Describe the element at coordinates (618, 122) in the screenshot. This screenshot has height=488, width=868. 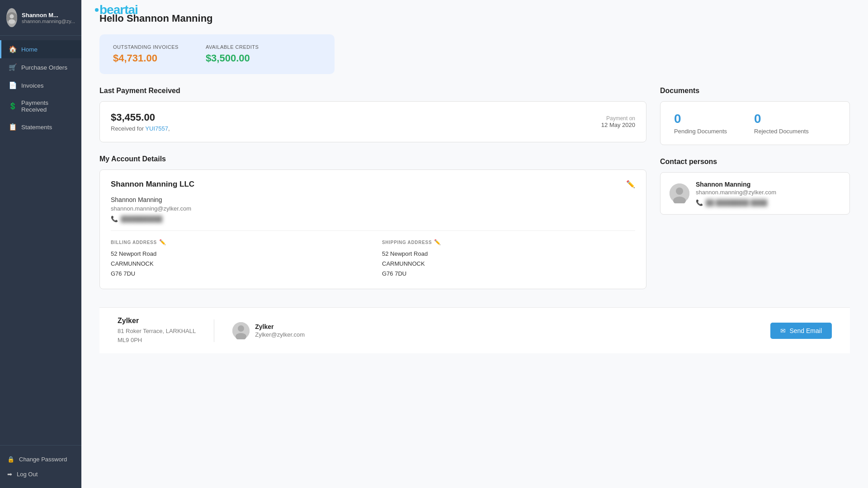
I see `payment-right: Payment on 12 May 2020` at that location.